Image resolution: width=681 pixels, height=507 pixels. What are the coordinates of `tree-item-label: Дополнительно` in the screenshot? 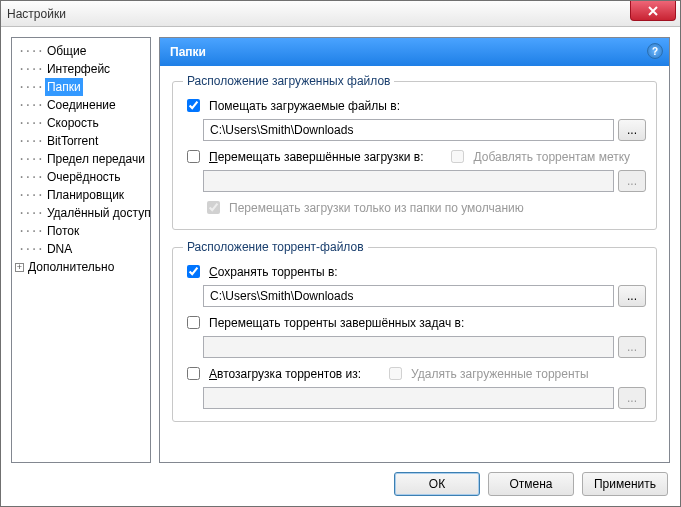 It's located at (71, 267).